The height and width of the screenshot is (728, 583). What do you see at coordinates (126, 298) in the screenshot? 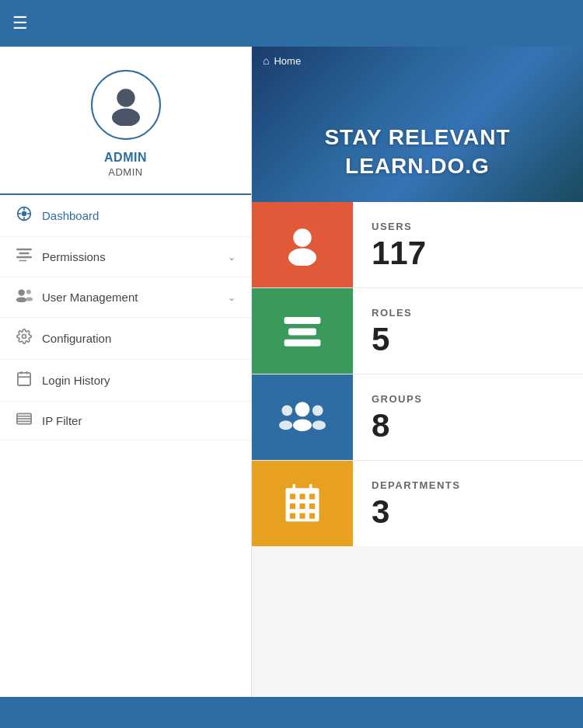
I see `sidebar-item-user-management: User Management ⌄` at bounding box center [126, 298].